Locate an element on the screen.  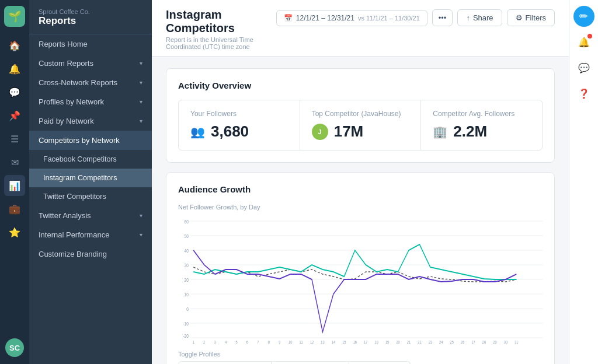
top-competitor-value: J 17M is located at coordinates (361, 132).